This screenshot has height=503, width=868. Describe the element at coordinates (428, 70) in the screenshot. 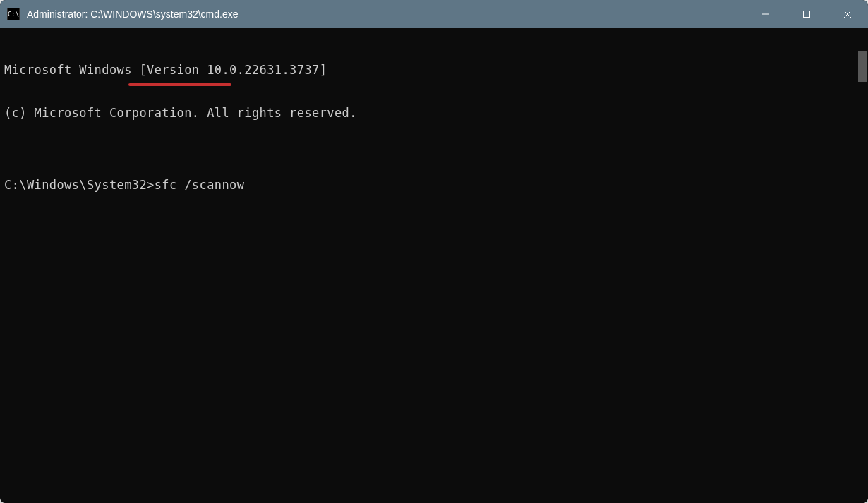

I see `console-line: Microsoft Windows [Version 10.0.22631.37…` at that location.